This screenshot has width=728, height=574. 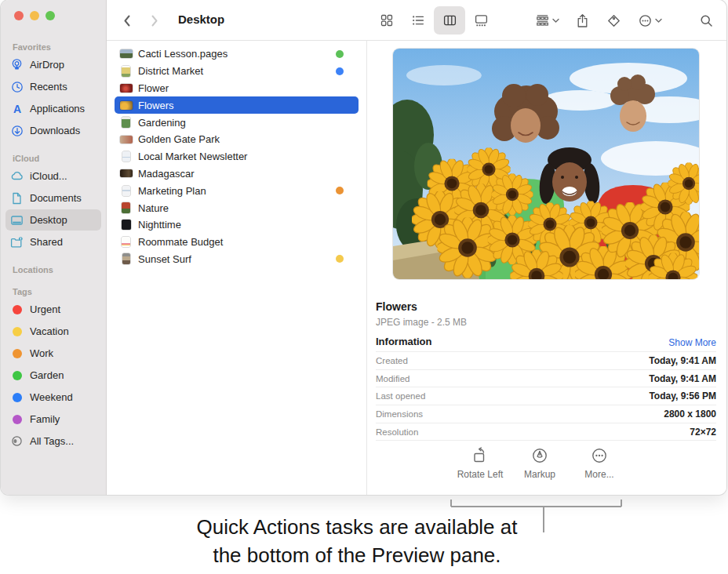 I want to click on sidebar-item-documents: Documents, so click(x=53, y=198).